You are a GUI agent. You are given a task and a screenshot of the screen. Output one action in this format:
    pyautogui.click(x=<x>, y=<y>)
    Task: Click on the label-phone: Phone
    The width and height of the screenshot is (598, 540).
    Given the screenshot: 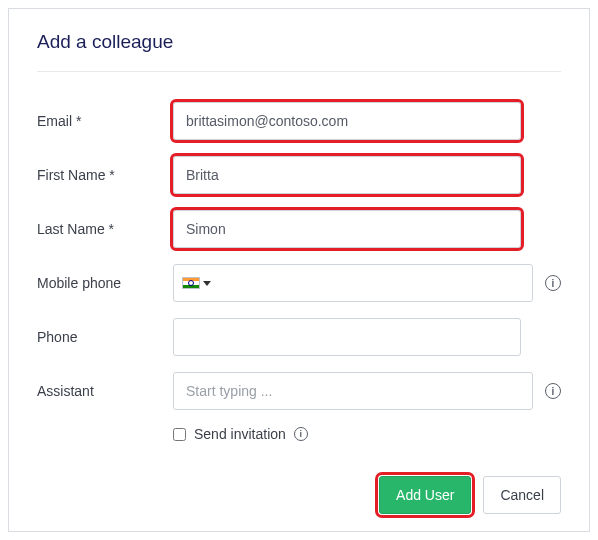 What is the action you would take?
    pyautogui.click(x=105, y=337)
    